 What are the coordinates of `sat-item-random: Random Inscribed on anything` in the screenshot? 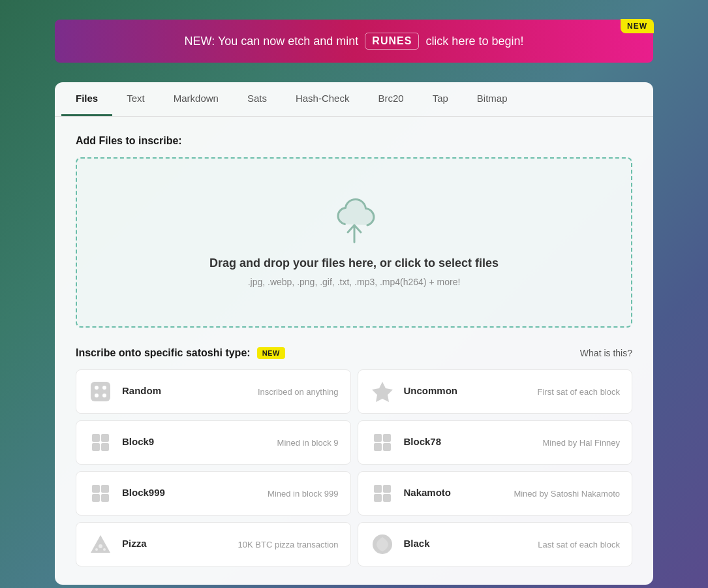 It's located at (213, 392).